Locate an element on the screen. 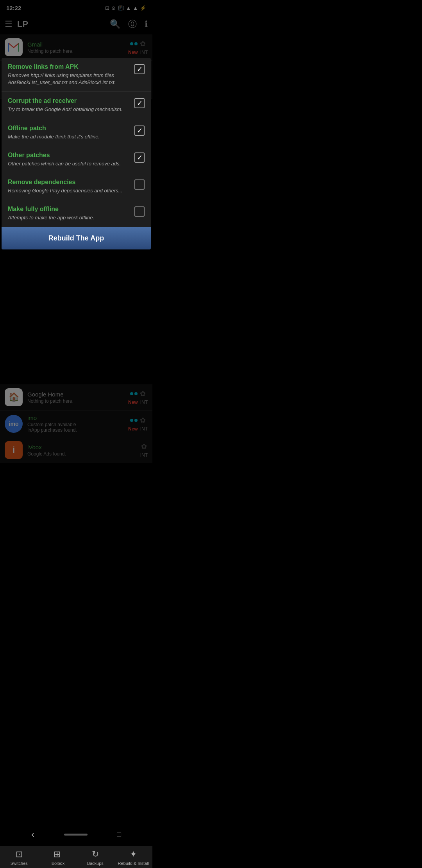  rebuild-button: Rebuild The App is located at coordinates (76, 239).